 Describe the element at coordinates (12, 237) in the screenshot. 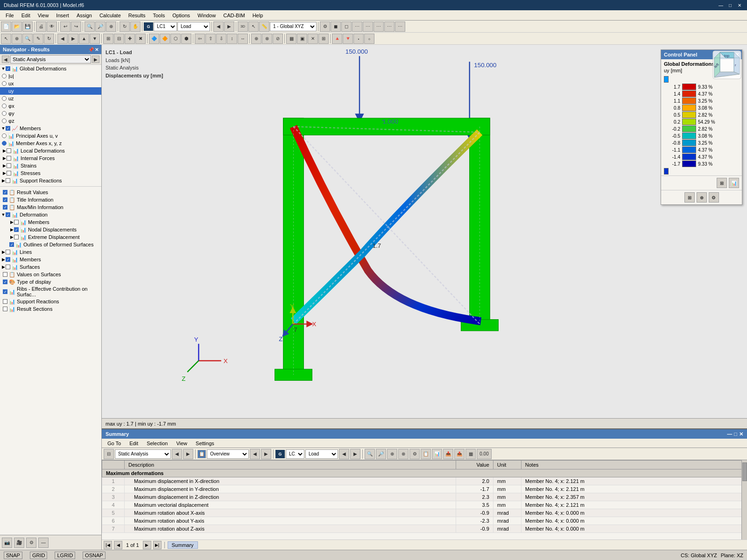

I see `expand-extreme-disp: ▶` at that location.